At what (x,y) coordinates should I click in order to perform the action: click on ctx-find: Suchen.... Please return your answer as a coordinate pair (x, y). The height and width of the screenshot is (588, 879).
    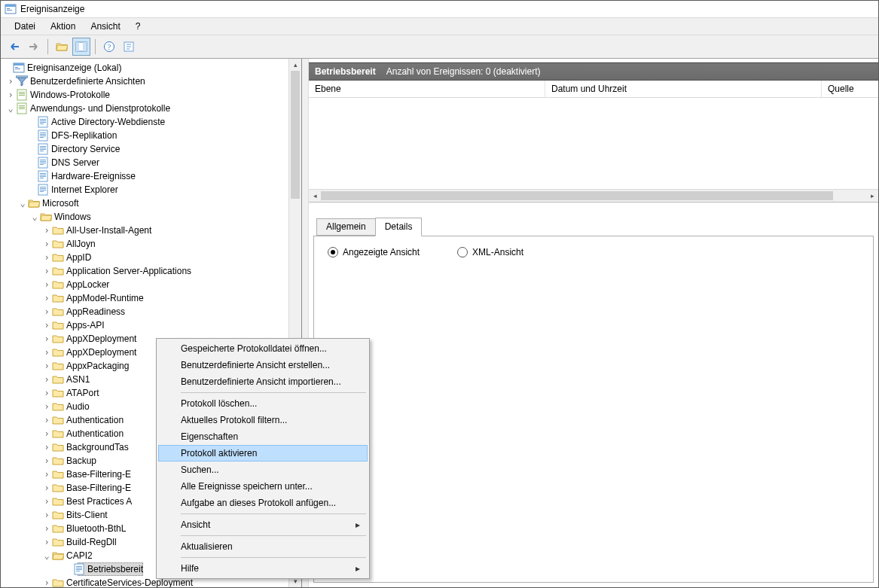
    Looking at the image, I should click on (263, 470).